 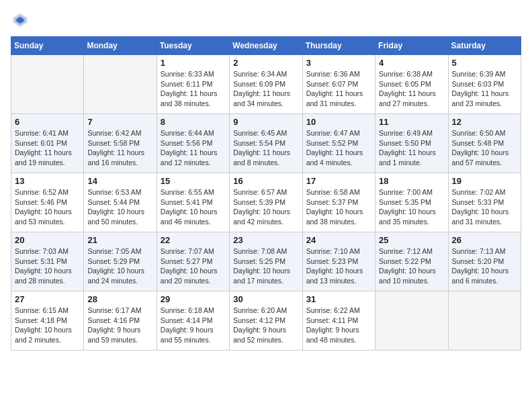 What do you see at coordinates (120, 325) in the screenshot?
I see `day-info: Sunrise: 6:17 AM Sunset: 4:16 PM Dayligh…` at bounding box center [120, 325].